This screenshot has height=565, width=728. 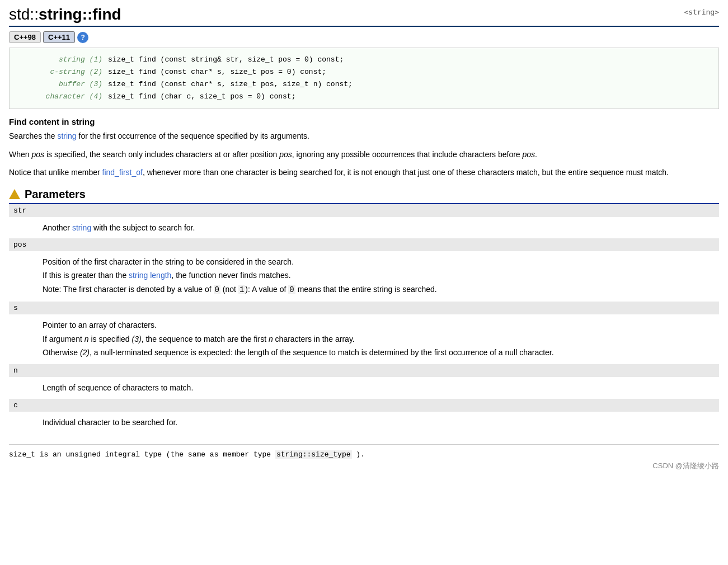 What do you see at coordinates (364, 196) in the screenshot?
I see `parameters-header: Parameters` at bounding box center [364, 196].